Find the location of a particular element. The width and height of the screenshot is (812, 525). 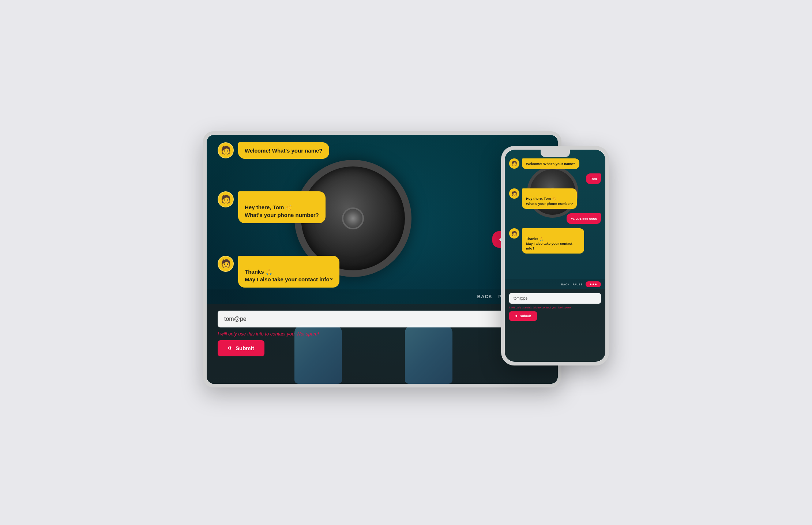

phone-chat-row-1: 🧑 Welcome! What's your name? is located at coordinates (555, 164).